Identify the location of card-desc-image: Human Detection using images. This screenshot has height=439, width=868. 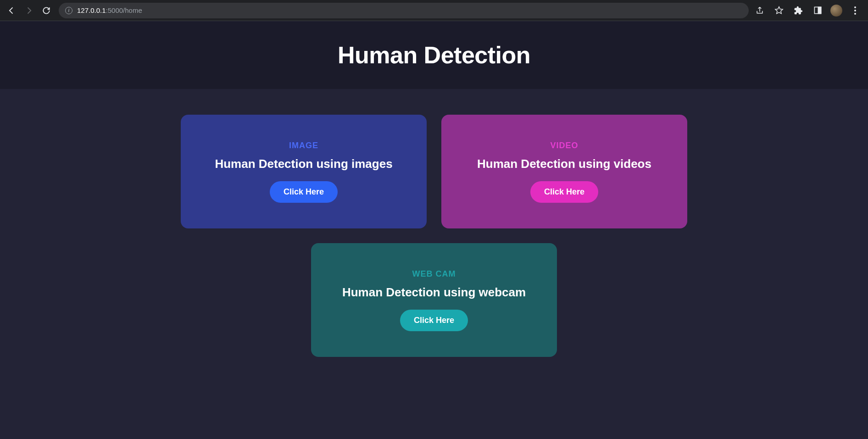
(304, 164).